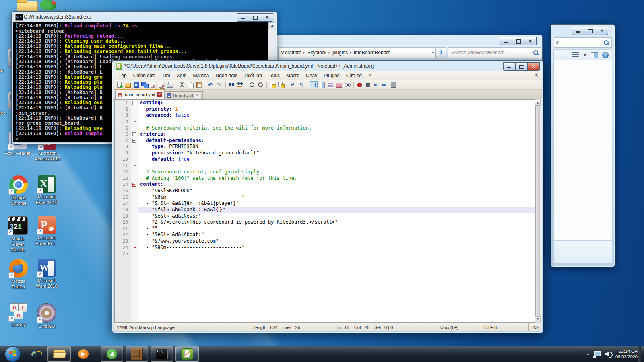  I want to click on redo-icon, so click(220, 85).